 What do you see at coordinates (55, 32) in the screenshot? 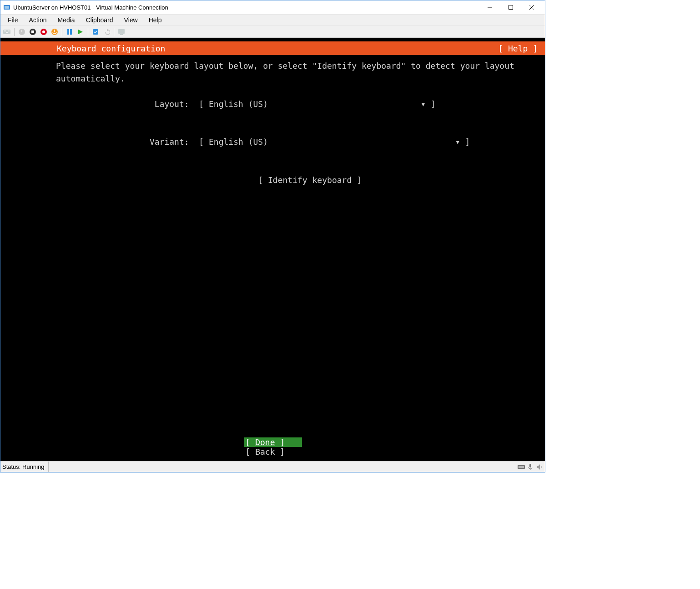
I see `save-icon` at bounding box center [55, 32].